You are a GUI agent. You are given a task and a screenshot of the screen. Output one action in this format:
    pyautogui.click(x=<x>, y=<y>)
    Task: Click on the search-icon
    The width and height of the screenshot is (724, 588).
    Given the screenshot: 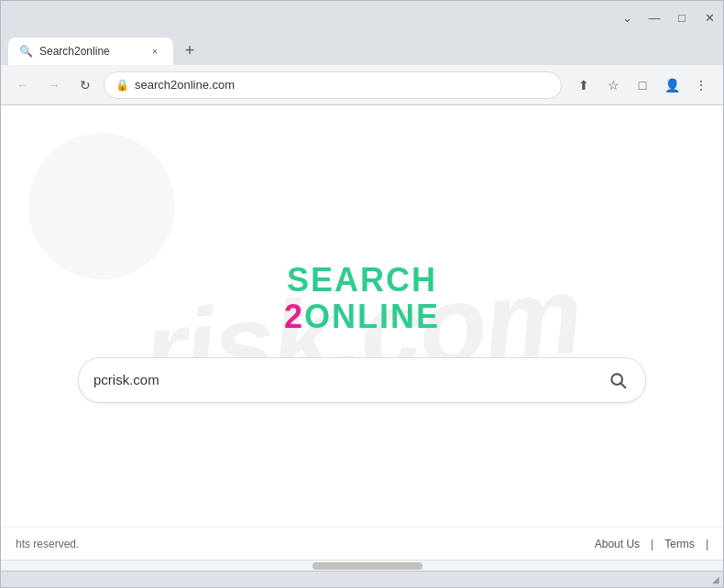 What is the action you would take?
    pyautogui.click(x=618, y=380)
    